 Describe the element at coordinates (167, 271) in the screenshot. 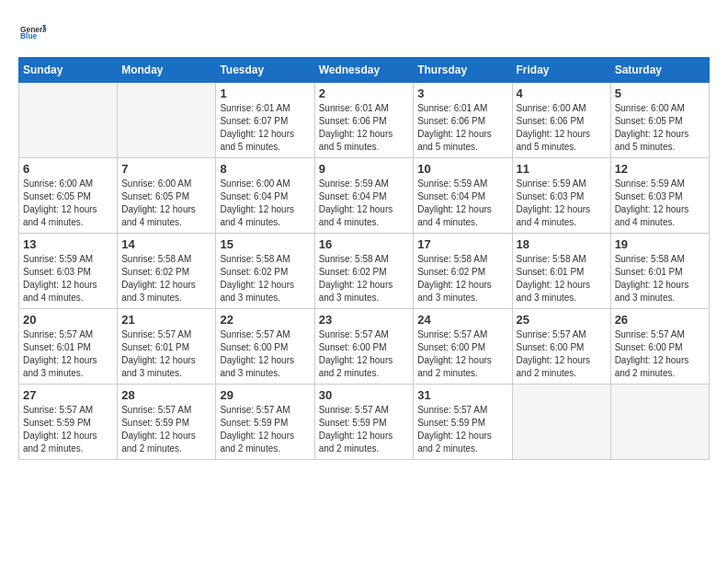

I see `calendar-cell: 14Sunrise: 5:58 AM Sunset: 6:02 PM Dayli…` at that location.